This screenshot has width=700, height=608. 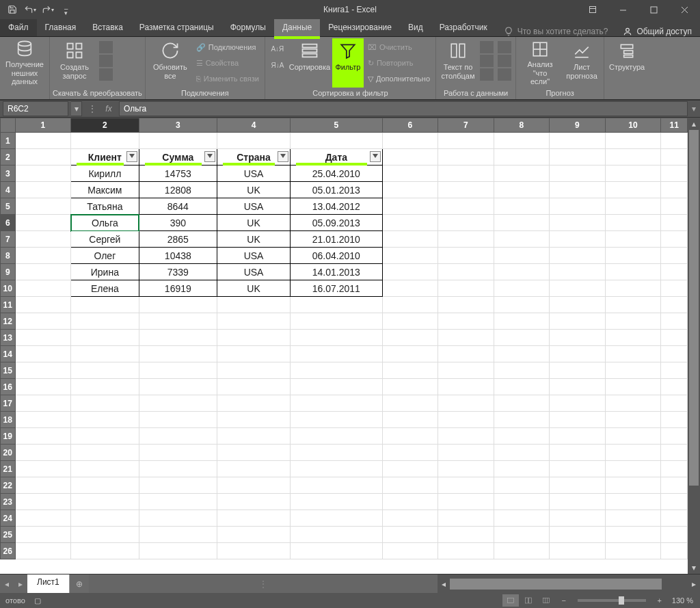 What do you see at coordinates (77, 109) in the screenshot?
I see `name-box-dropdown: ▾` at bounding box center [77, 109].